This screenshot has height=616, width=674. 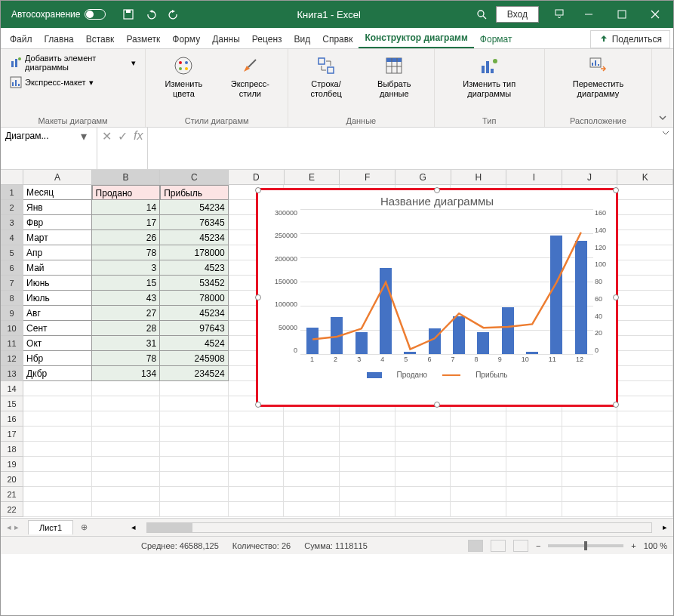 I want to click on move-chart-button: Переместить диаграмму, so click(x=598, y=76).